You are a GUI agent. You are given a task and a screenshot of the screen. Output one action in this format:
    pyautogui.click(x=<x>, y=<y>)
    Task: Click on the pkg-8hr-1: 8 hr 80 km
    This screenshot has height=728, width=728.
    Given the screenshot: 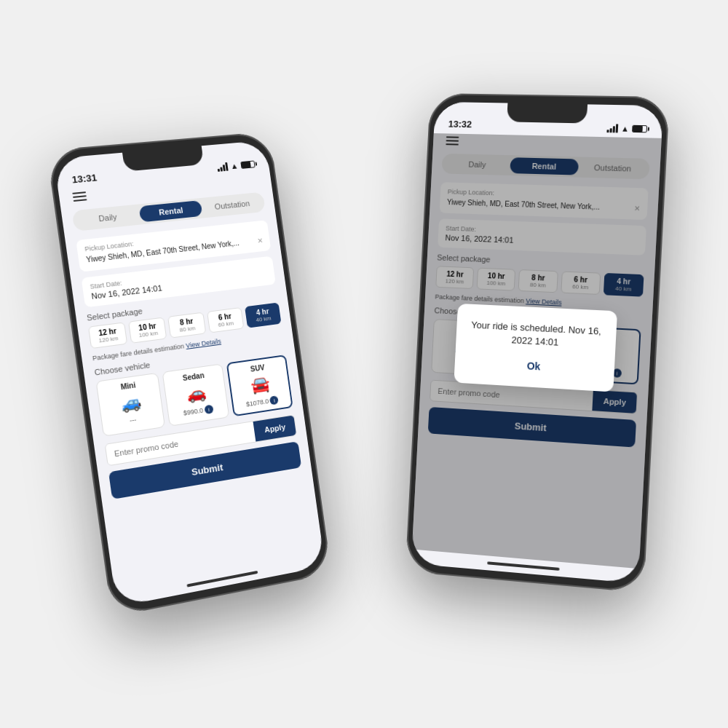 What is the action you would take?
    pyautogui.click(x=186, y=325)
    